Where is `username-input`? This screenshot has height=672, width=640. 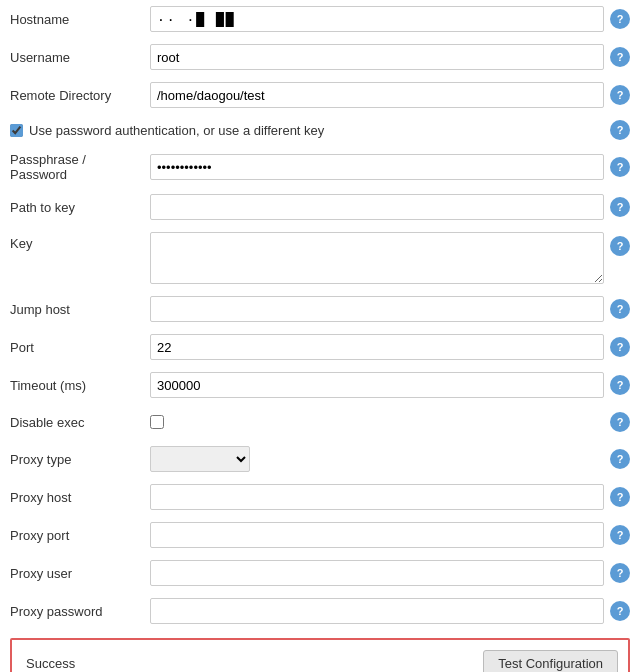
username-input is located at coordinates (377, 57).